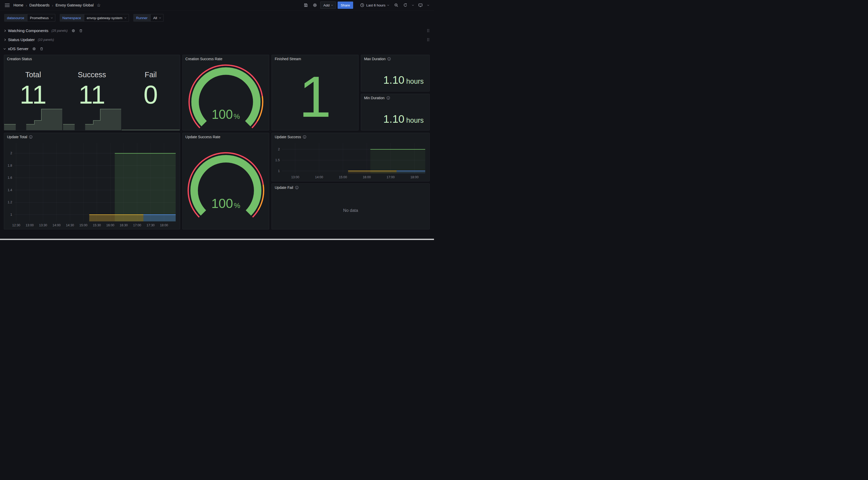 The width and height of the screenshot is (868, 480). What do you see at coordinates (315, 5) in the screenshot?
I see `settings-icon` at bounding box center [315, 5].